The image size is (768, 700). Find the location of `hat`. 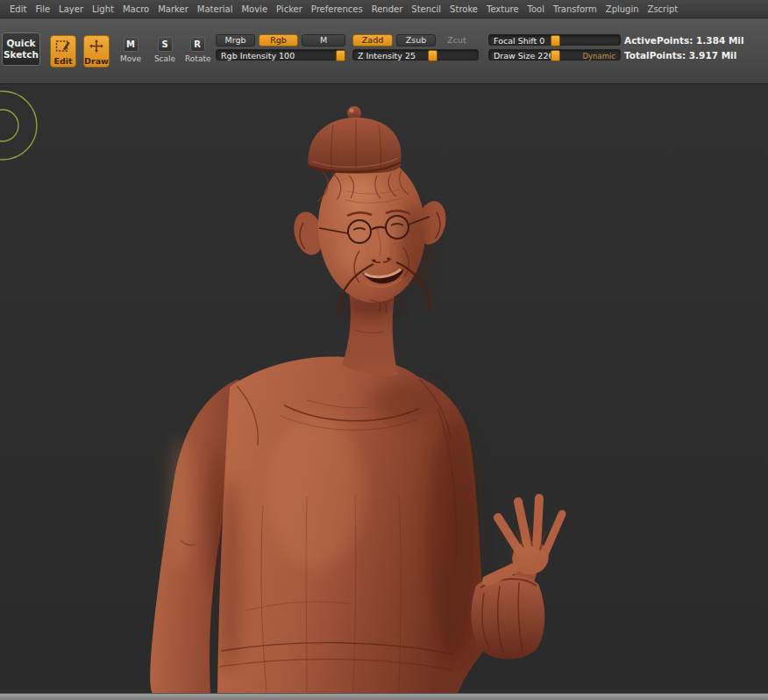

hat is located at coordinates (355, 140).